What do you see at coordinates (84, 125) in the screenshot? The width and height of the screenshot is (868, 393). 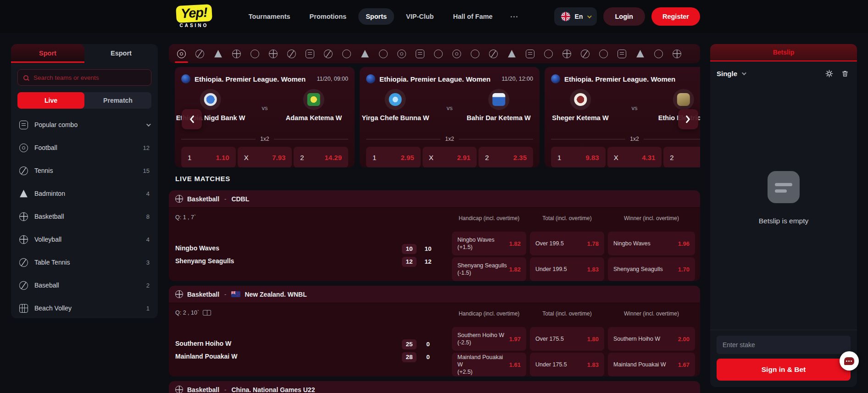 I see `sidebar-item-popular-combo: Popular combo` at bounding box center [84, 125].